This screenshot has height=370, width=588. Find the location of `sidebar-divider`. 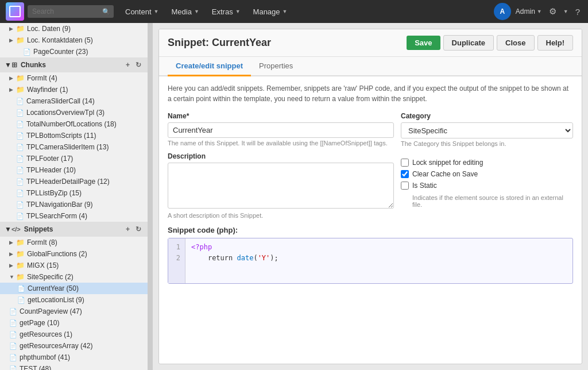

sidebar-divider is located at coordinates (150, 196).